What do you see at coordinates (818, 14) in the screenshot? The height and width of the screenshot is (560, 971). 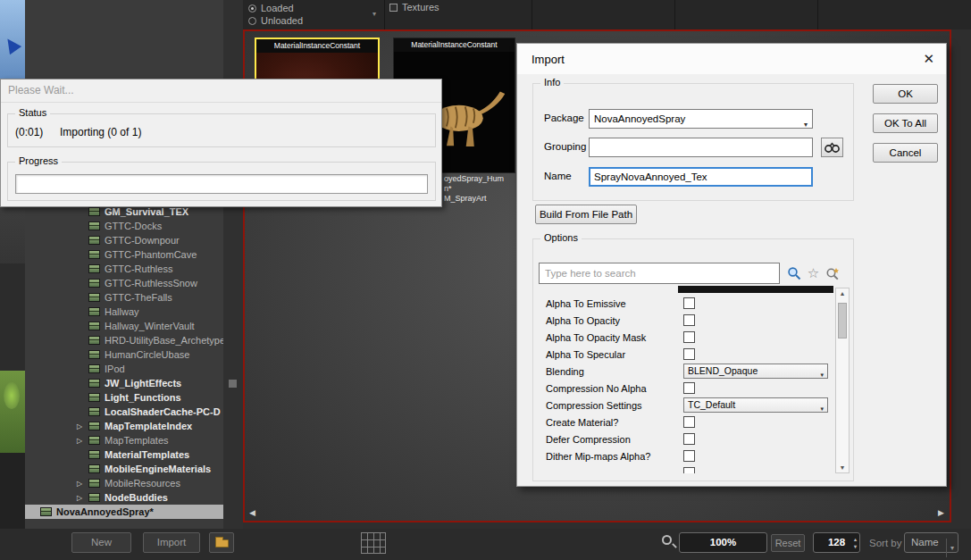 I see `column-divider` at bounding box center [818, 14].